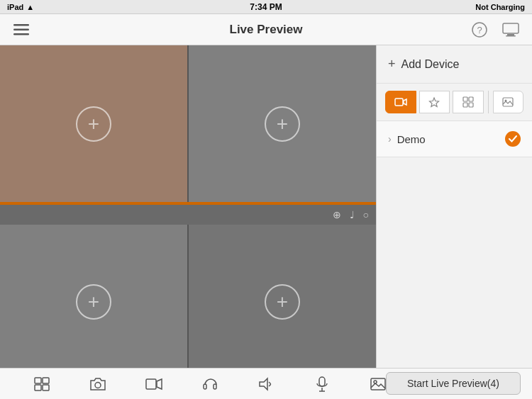 The width and height of the screenshot is (532, 399). What do you see at coordinates (431, 64) in the screenshot?
I see `add-device-label: Add Device` at bounding box center [431, 64].